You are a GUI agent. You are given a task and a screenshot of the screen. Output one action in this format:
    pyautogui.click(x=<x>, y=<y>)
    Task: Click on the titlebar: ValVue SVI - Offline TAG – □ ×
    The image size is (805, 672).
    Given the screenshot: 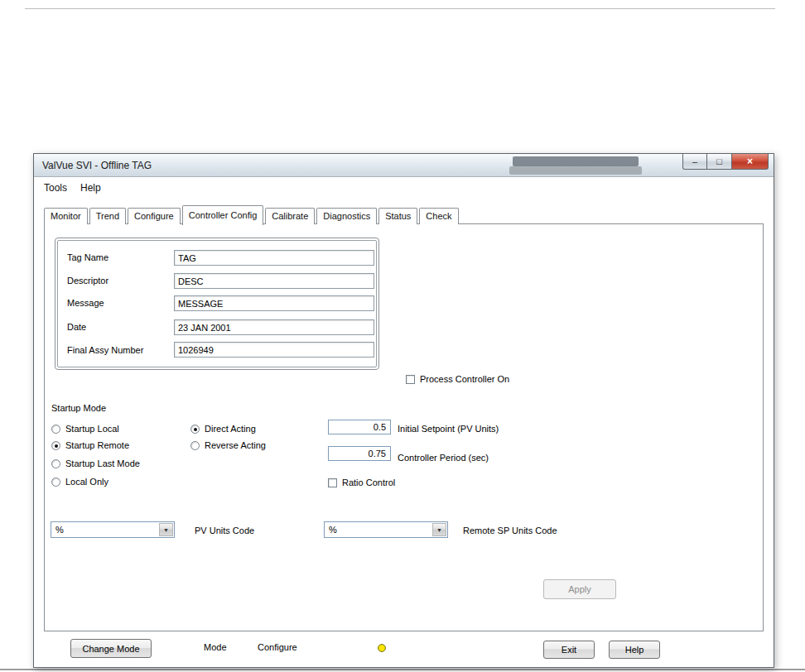 What is the action you would take?
    pyautogui.click(x=404, y=166)
    